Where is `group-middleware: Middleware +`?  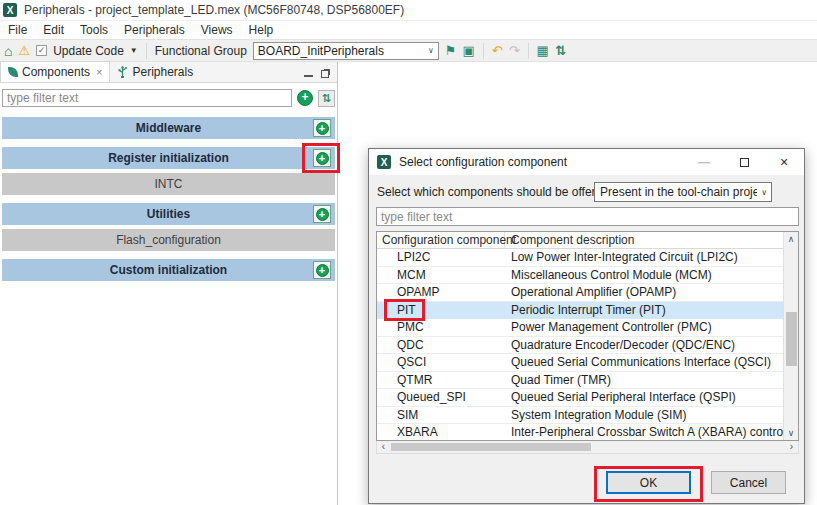
group-middleware: Middleware + is located at coordinates (168, 128).